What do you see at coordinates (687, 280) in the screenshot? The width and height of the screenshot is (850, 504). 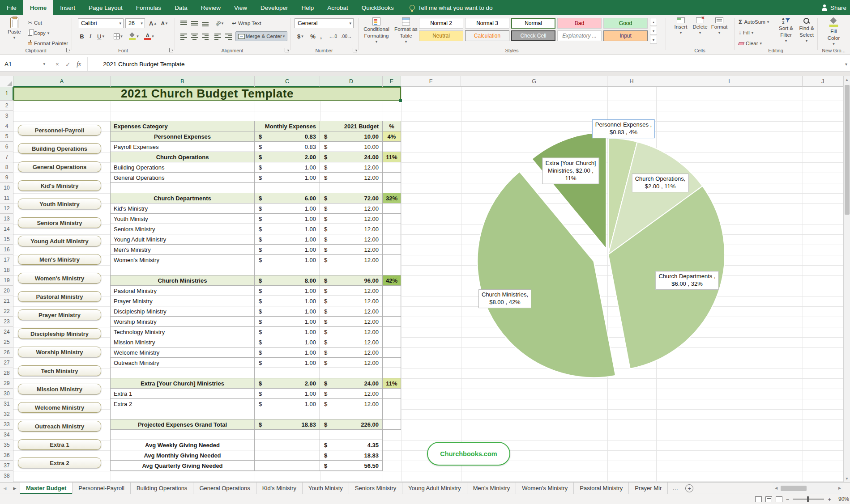 I see `pie-label-church-departments: Church Departments ,$6.00 , 32%` at bounding box center [687, 280].